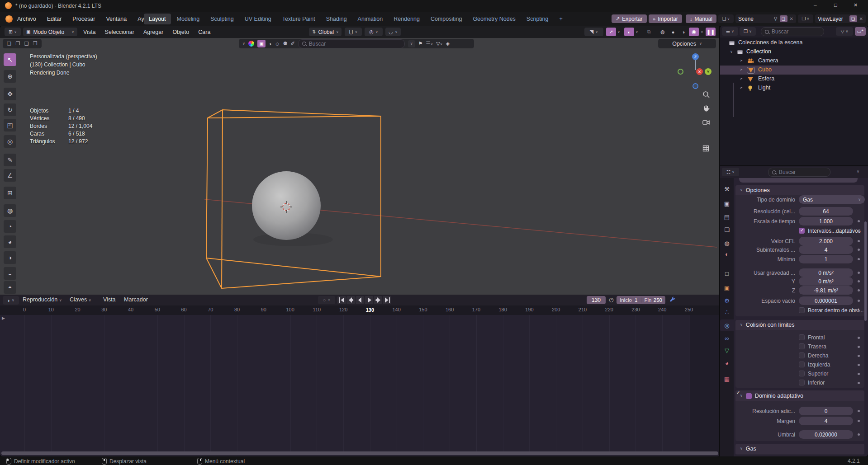 The image size is (868, 465). Describe the element at coordinates (629, 19) in the screenshot. I see `export-button: ↗ Exportar` at that location.